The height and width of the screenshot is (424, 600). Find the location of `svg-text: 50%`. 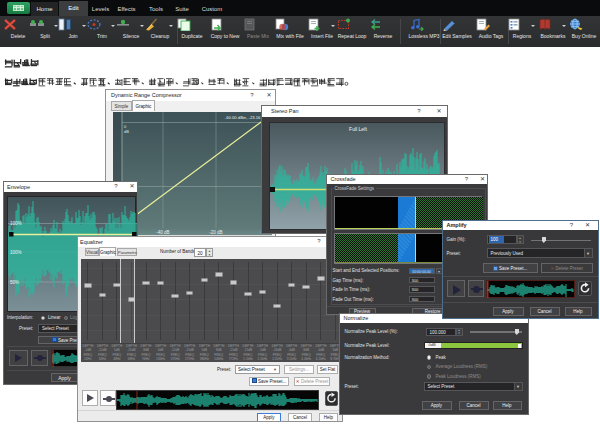

svg-text: 50% is located at coordinates (14, 282).